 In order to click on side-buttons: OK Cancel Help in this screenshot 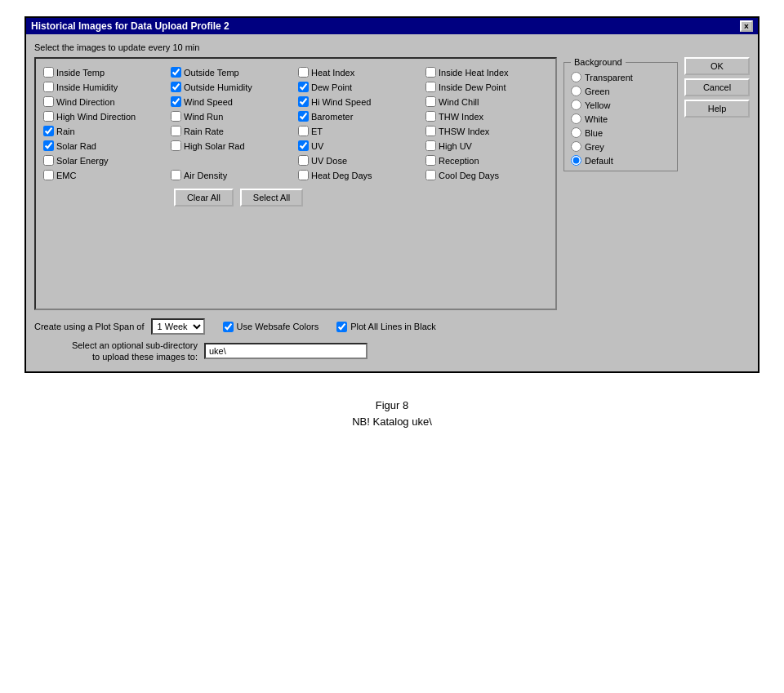, I will do `click(717, 184)`.